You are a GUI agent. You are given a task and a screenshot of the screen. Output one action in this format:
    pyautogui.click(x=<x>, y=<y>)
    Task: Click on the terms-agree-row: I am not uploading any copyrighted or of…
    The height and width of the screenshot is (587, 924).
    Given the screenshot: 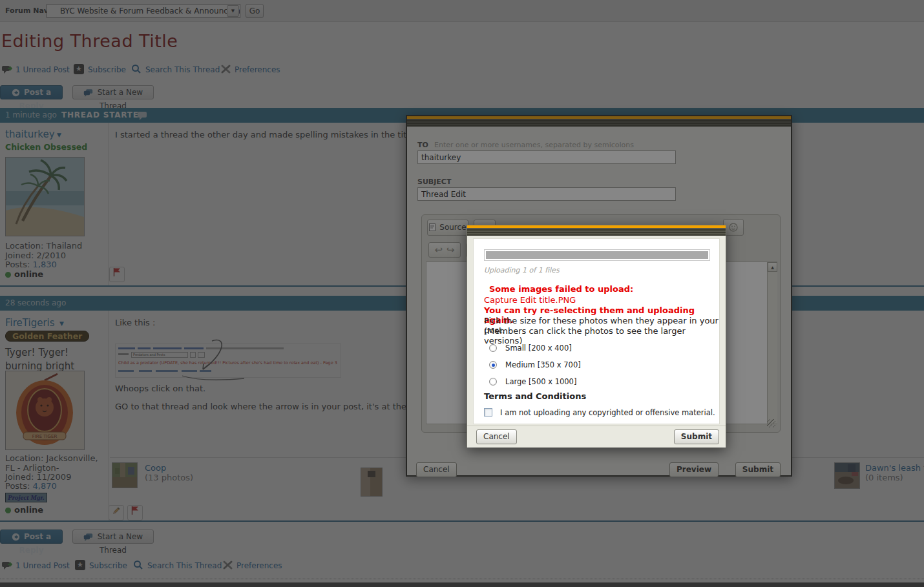 What is the action you would take?
    pyautogui.click(x=600, y=412)
    